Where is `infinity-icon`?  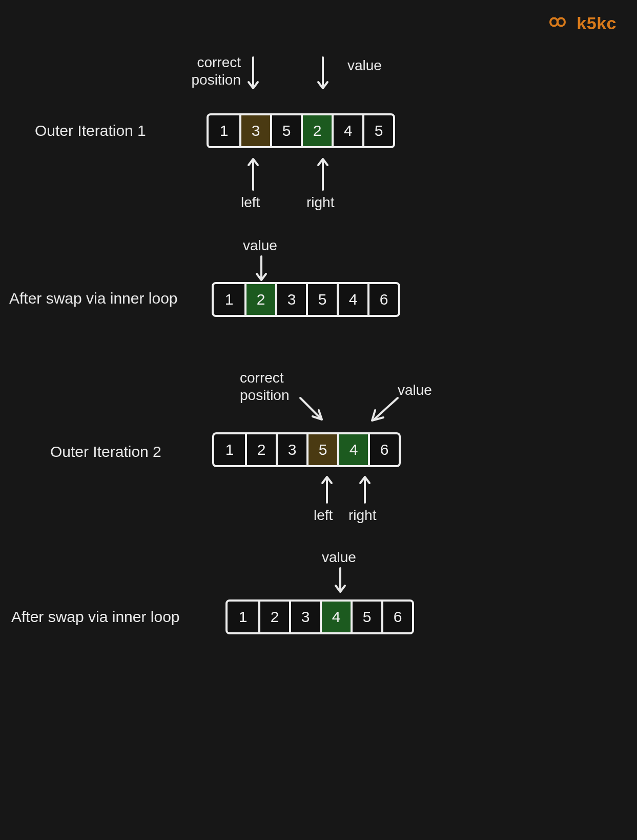
infinity-icon is located at coordinates (558, 23).